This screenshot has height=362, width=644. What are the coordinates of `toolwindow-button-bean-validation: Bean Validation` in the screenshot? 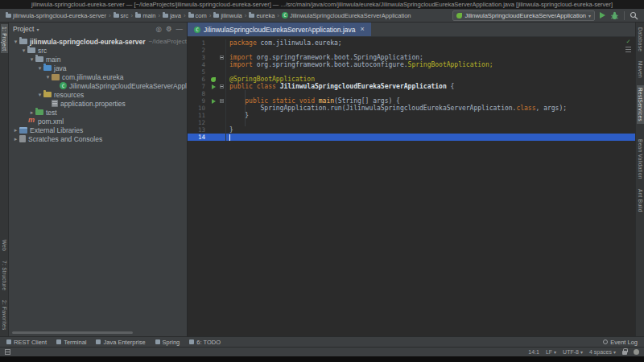 It's located at (641, 159).